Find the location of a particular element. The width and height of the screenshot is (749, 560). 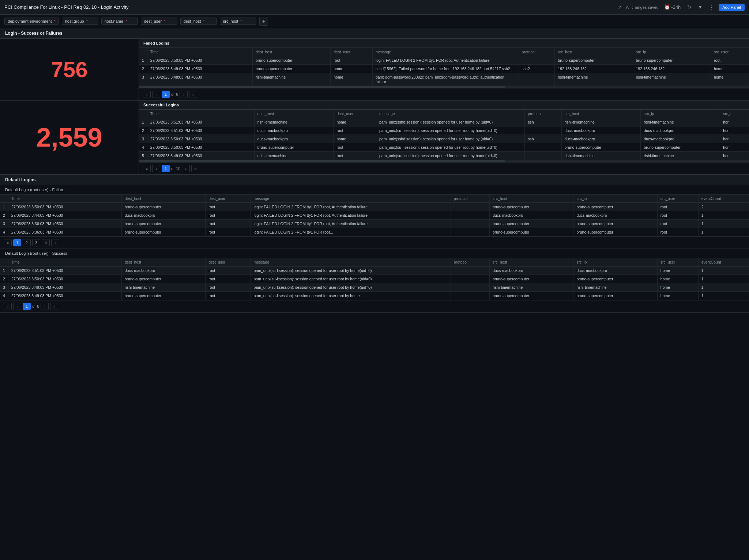

page-title: PCI Compliance For Linux - PCI Req 02, 1… is located at coordinates (309, 7).